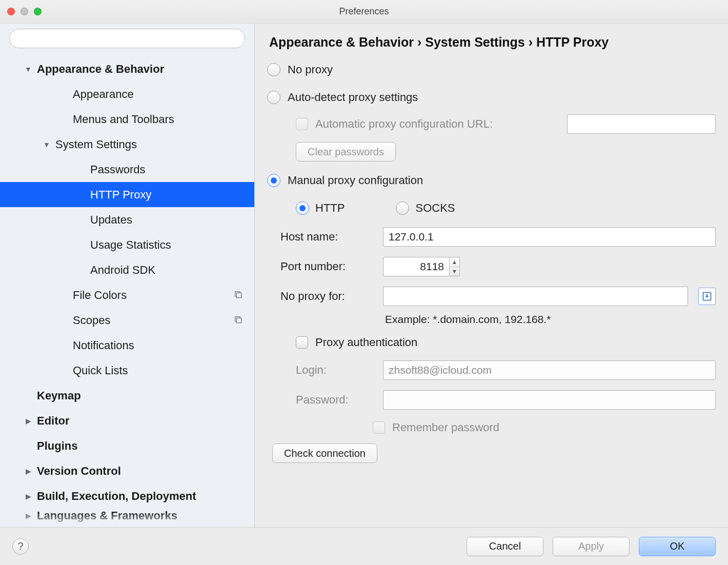 This screenshot has height=565, width=728. What do you see at coordinates (127, 245) in the screenshot?
I see `tree-item-usage-statistics: Usage Statistics` at bounding box center [127, 245].